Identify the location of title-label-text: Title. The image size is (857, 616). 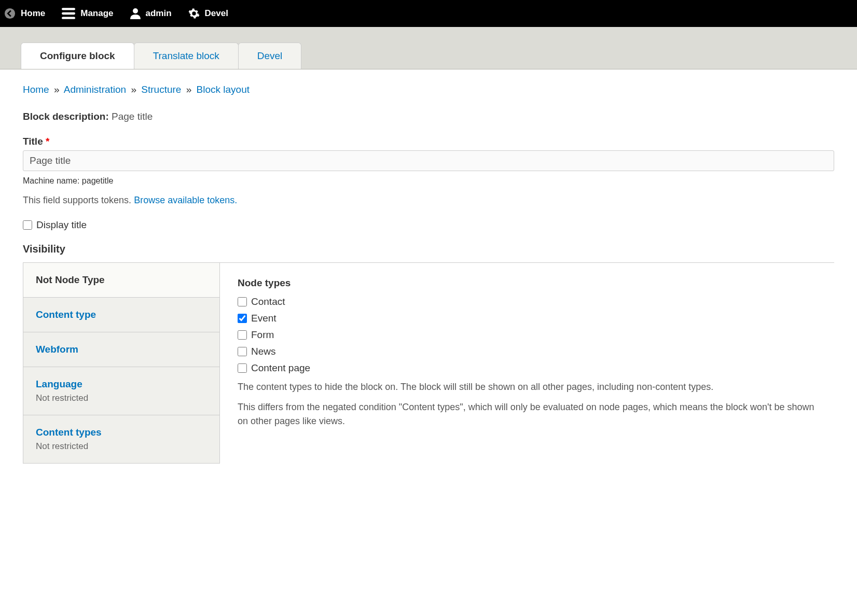
(33, 141).